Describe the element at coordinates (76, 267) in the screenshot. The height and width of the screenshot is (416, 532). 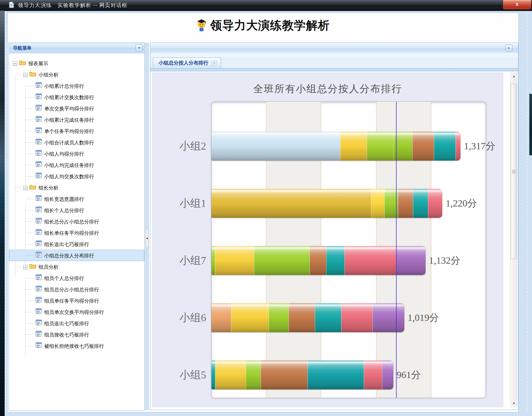
I see `tree-folder-item: −组员分析` at that location.